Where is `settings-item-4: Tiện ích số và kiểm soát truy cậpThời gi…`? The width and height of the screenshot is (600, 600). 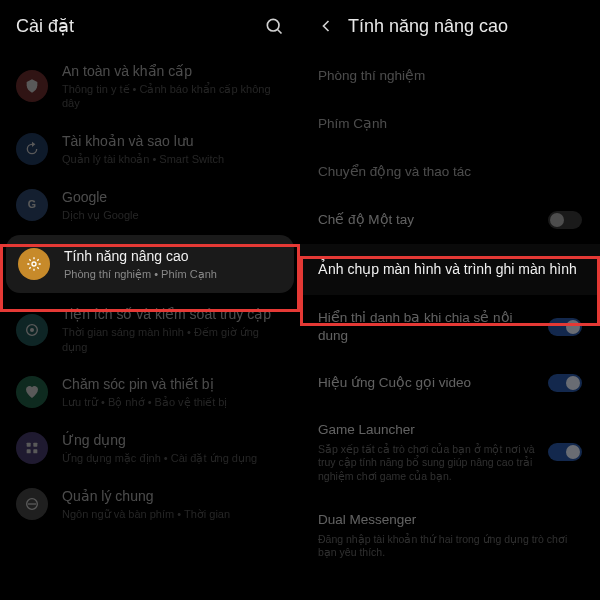 settings-item-4: Tiện ích số và kiểm soát truy cậpThời gi… is located at coordinates (150, 330).